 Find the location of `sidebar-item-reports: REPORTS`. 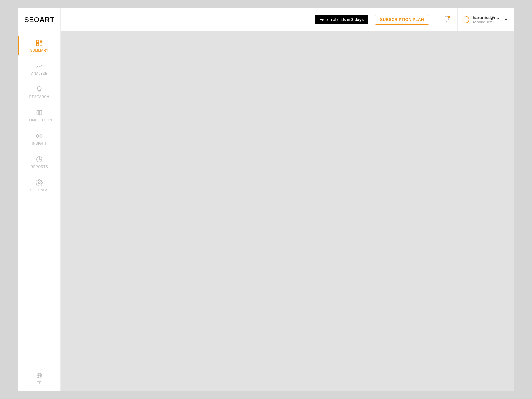

sidebar-item-reports: REPORTS is located at coordinates (39, 162).